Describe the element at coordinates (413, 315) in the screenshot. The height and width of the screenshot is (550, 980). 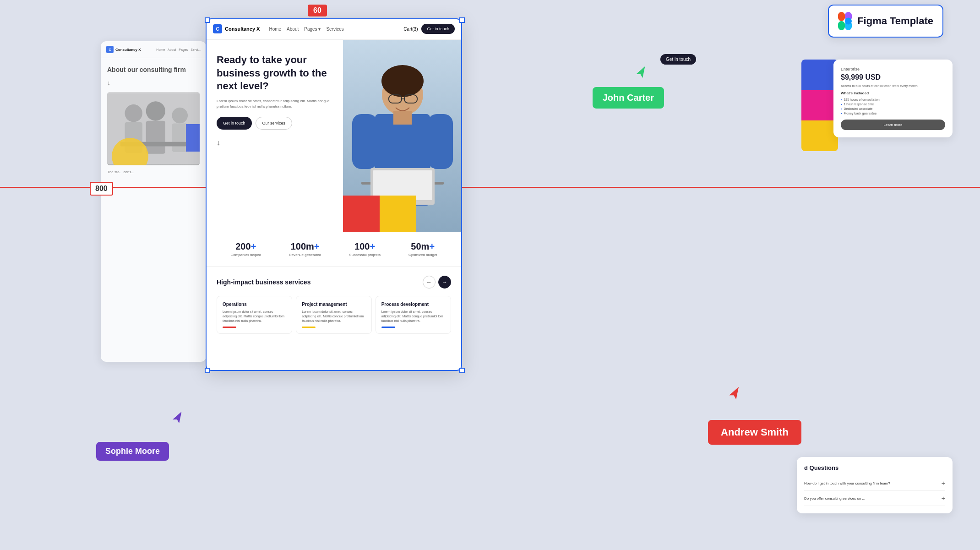
I see `service-card-process-dev: Process development Lorem ipsum dolor si…` at that location.